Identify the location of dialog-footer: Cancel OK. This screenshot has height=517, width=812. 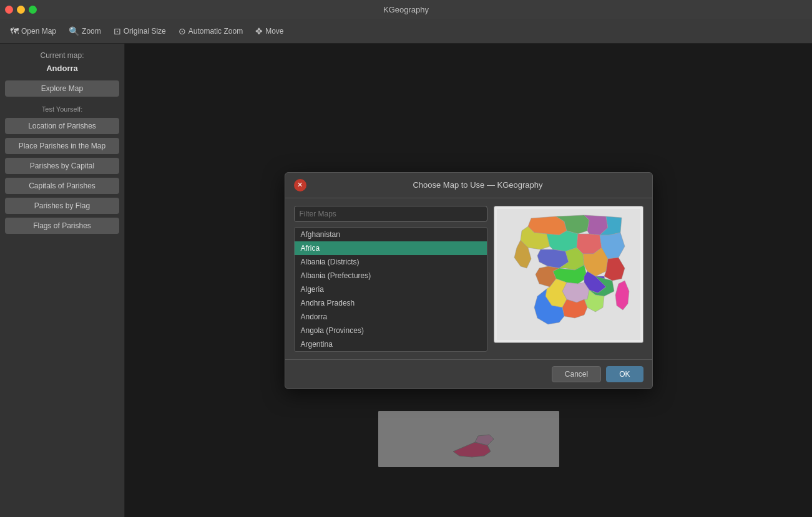
(469, 374).